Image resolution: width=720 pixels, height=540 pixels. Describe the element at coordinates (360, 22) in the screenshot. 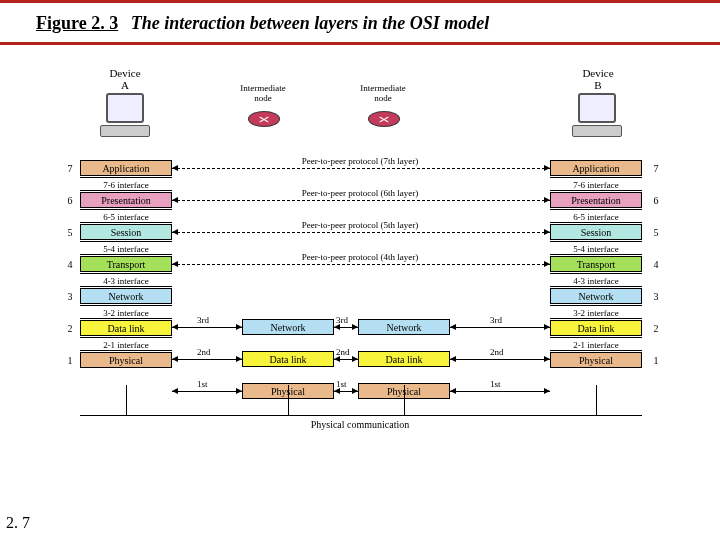

I see `title-row: Figure 2. 3 The interaction between laye…` at that location.